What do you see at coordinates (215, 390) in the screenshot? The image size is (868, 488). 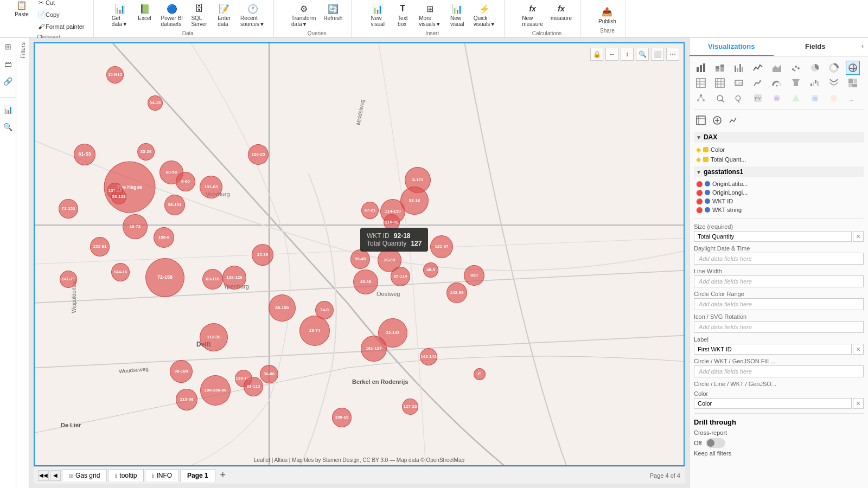 I see `bubble-100-158-88: 100-158-88` at bounding box center [215, 390].